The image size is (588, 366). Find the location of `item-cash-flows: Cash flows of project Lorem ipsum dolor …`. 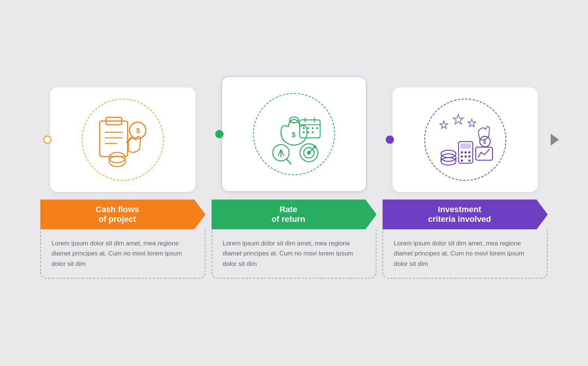

item-cash-flows: Cash flows of project Lorem ipsum dolor … is located at coordinates (123, 239).